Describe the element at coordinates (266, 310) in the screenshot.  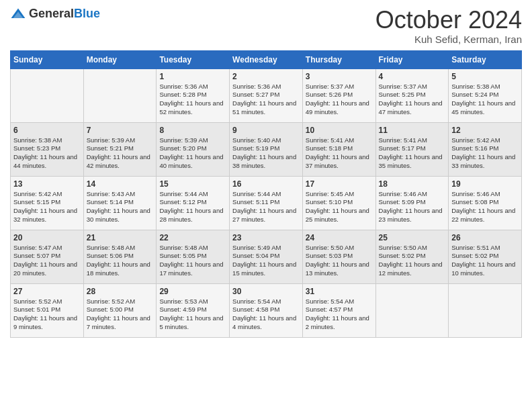
I see `day-cell: 30Sunrise: 5:54 AMSunset: 4:58 PMDayligh…` at that location.